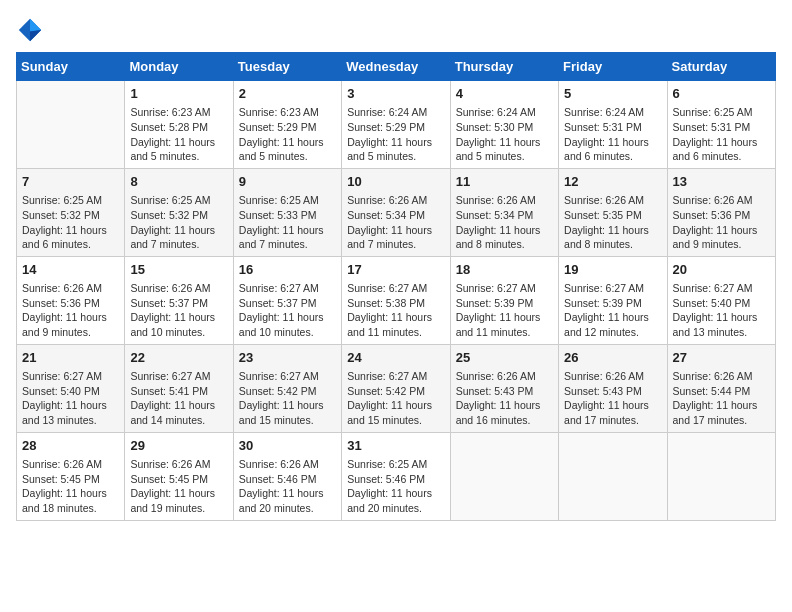 The image size is (792, 612). What do you see at coordinates (722, 270) in the screenshot?
I see `day-number: 20` at bounding box center [722, 270].